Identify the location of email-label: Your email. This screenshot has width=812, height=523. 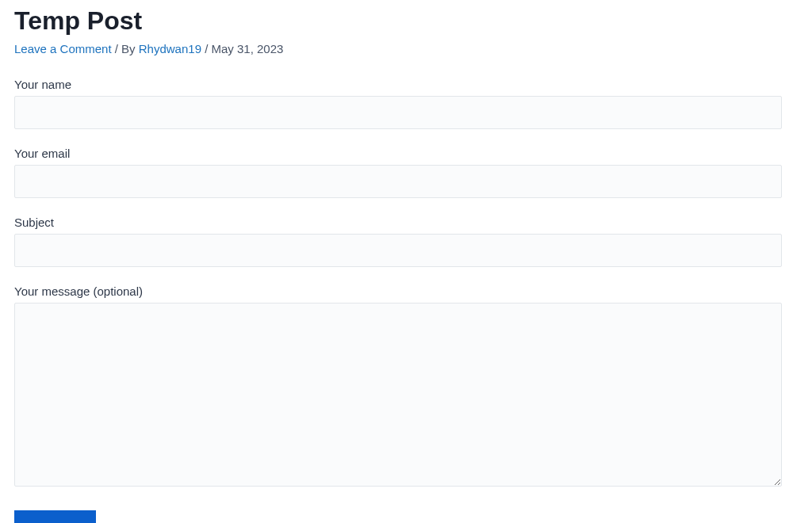
(406, 154).